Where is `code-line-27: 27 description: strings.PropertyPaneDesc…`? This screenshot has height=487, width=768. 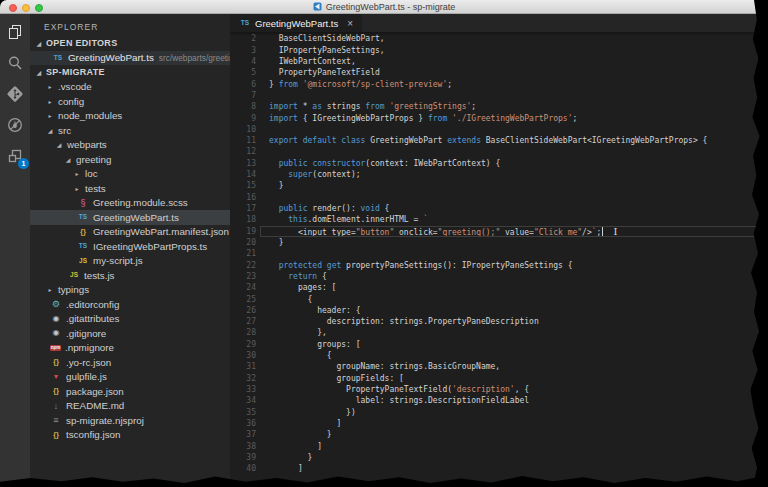 code-line-27: 27 description: strings.PropertyPaneDesc… is located at coordinates (499, 322).